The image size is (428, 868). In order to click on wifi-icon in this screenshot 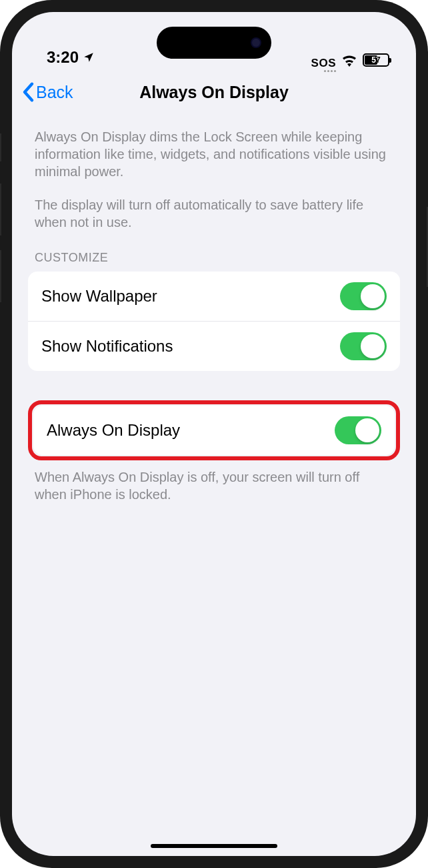, I will do `click(349, 60)`.